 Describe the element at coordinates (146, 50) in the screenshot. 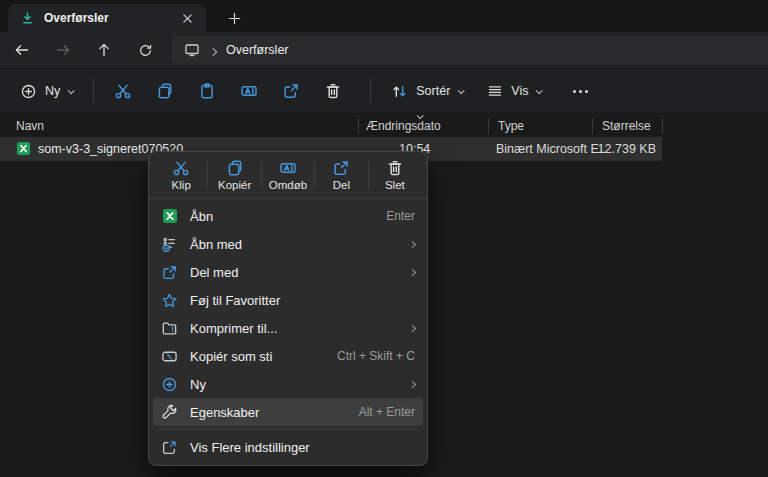

I see `refresh-icon` at that location.